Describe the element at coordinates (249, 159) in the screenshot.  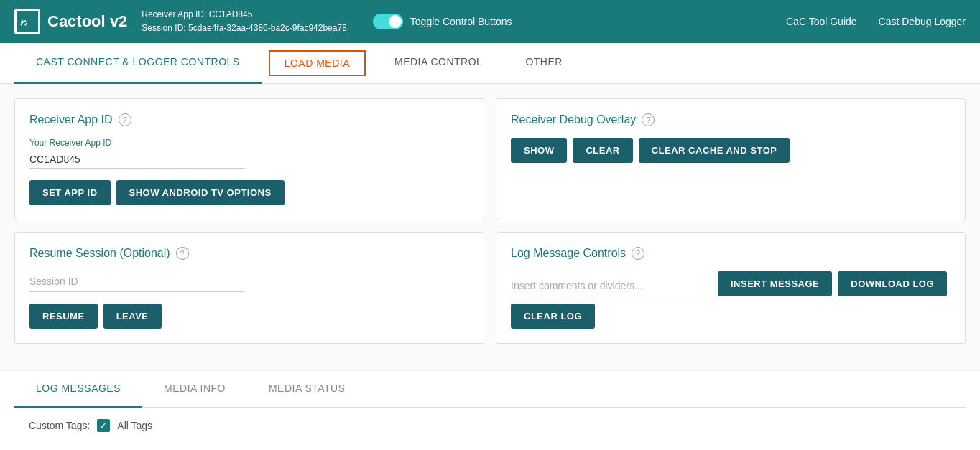
I see `receiver-app-id-card: Receiver App ID ? Your Receiver App ID C…` at that location.